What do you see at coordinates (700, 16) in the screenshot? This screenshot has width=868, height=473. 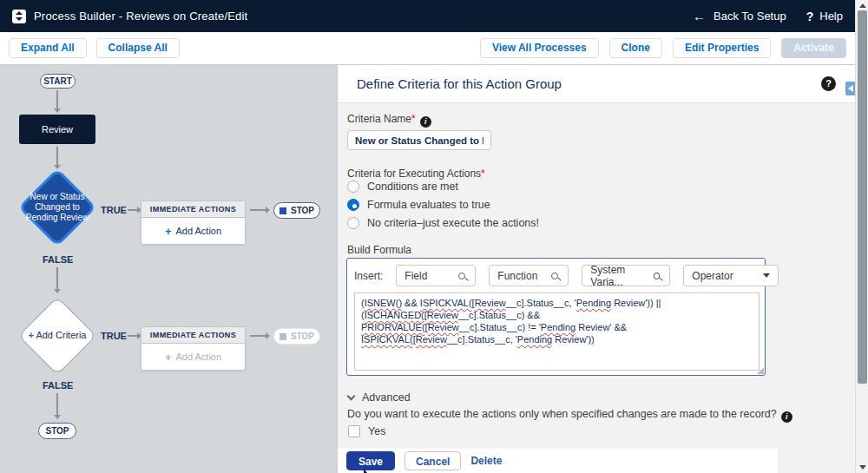 I see `back-arrow-icon: ←` at bounding box center [700, 16].